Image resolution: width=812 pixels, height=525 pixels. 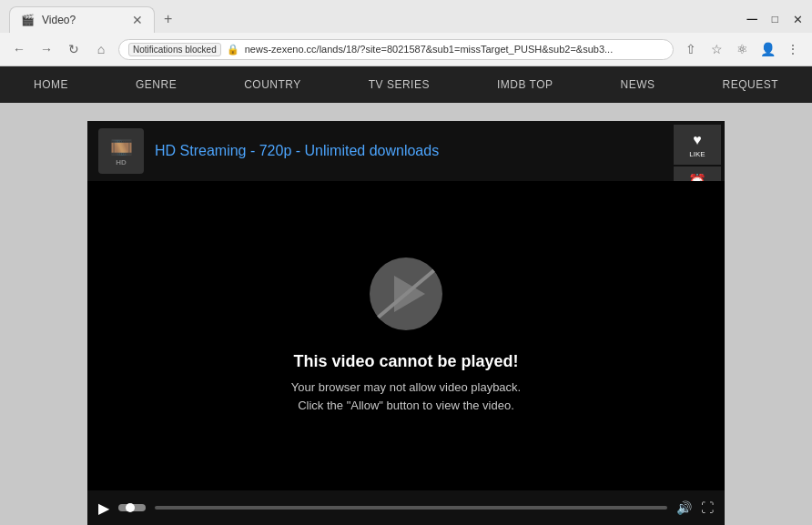 What do you see at coordinates (406, 85) in the screenshot?
I see `site-navigation: HOME GENRE COUNTRY TV SERIES IMDB TOP NE…` at bounding box center [406, 85].